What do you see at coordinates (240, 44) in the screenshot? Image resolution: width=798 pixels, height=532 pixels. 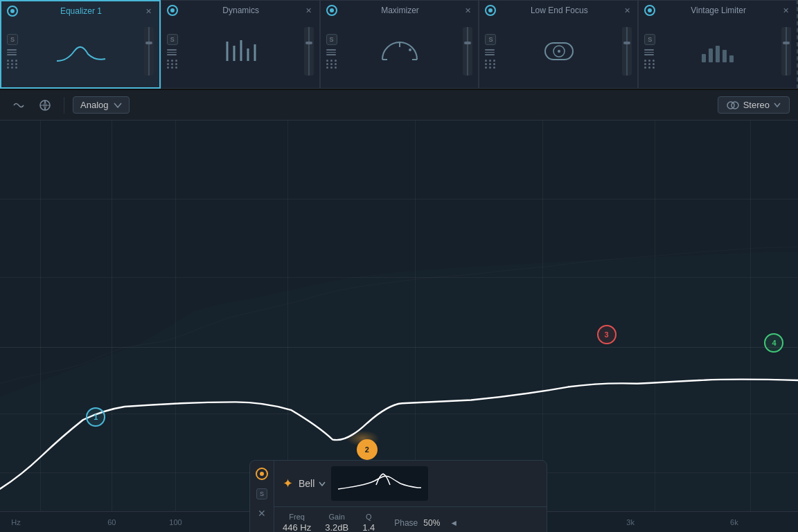 I see `plugin-slot-dyn: Dynamics ✕ S` at bounding box center [240, 44].